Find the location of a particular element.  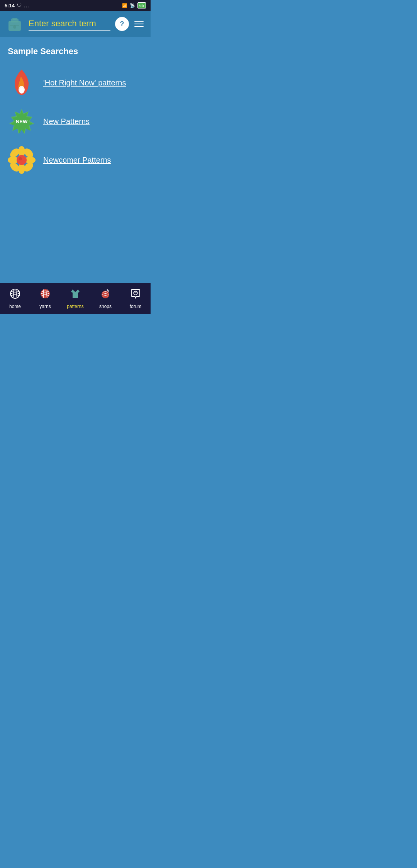

flower-icon is located at coordinates (22, 160).